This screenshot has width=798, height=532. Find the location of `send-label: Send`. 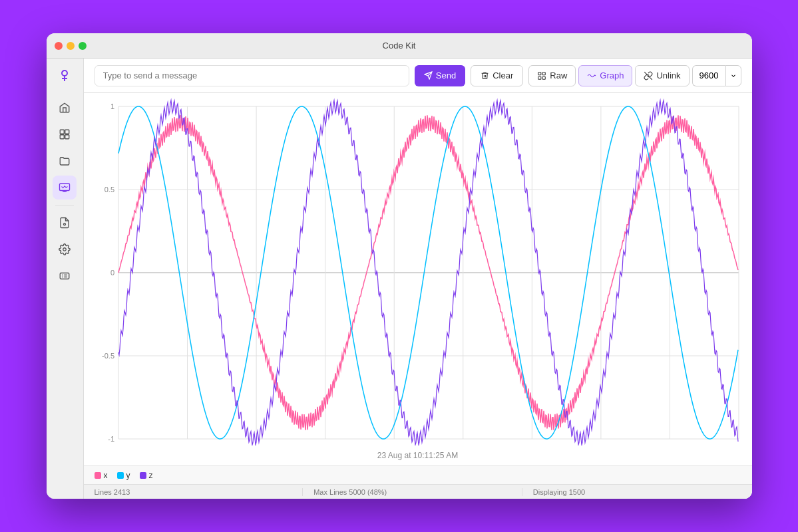

send-label: Send is located at coordinates (446, 76).